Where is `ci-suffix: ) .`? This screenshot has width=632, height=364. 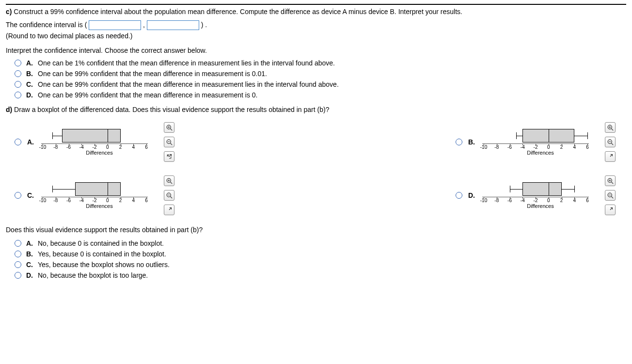
ci-suffix: ) . is located at coordinates (204, 25).